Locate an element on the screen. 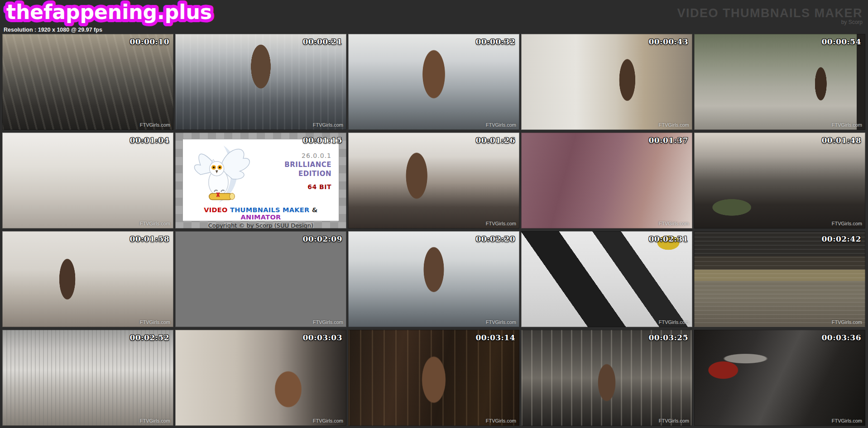 The width and height of the screenshot is (868, 428). splash-app-title: VIDEO THUMBNAILS MAKER & ANIMATOR is located at coordinates (261, 214).